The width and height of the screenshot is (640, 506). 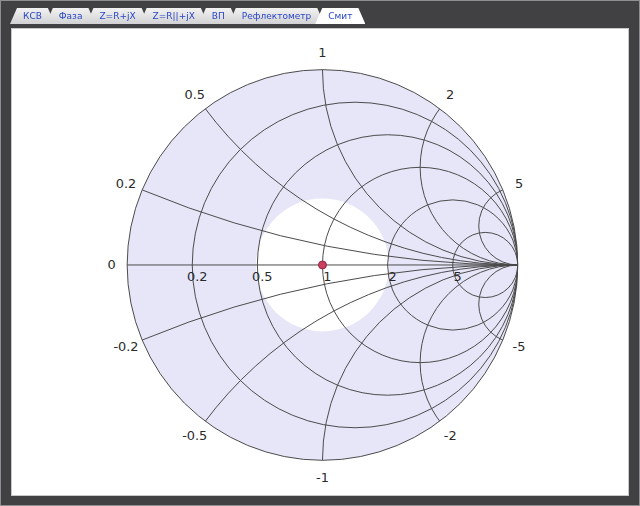 What do you see at coordinates (322, 52) in the screenshot?
I see `reactance-label: 1` at bounding box center [322, 52].